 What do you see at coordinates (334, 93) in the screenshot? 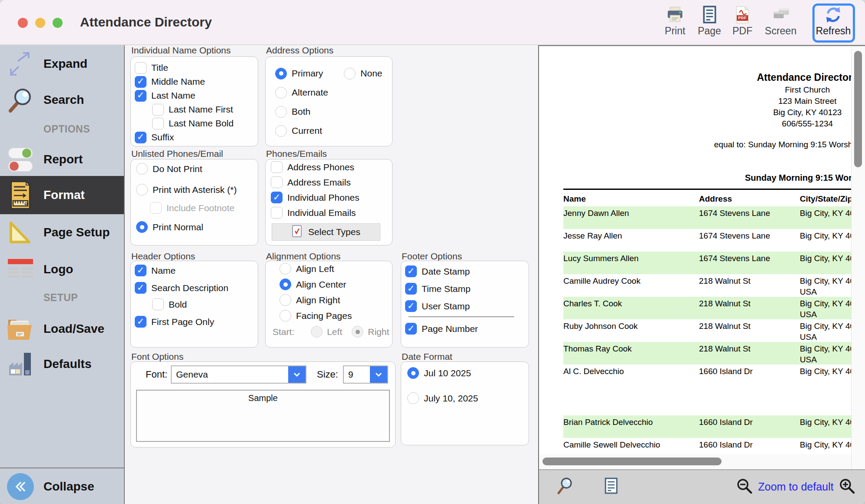
I see `radio-alternate: Alternate` at bounding box center [334, 93].